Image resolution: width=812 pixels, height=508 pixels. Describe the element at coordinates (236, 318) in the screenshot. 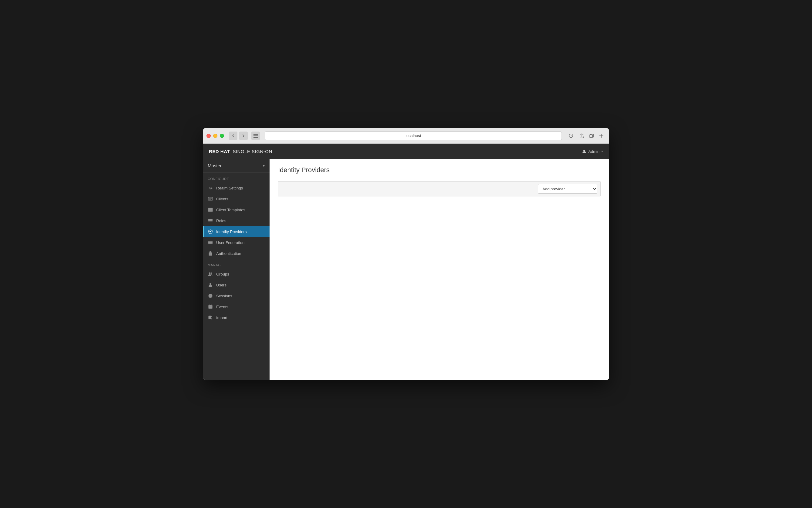

I see `sidebar-item-import: Import` at that location.